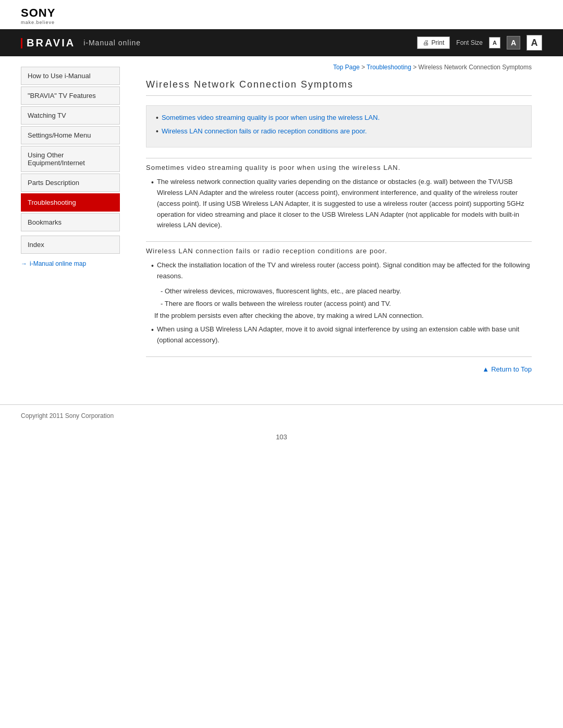  What do you see at coordinates (341, 204) in the screenshot?
I see `section1-bullet1: The wireless network connection quality …` at bounding box center [341, 204].